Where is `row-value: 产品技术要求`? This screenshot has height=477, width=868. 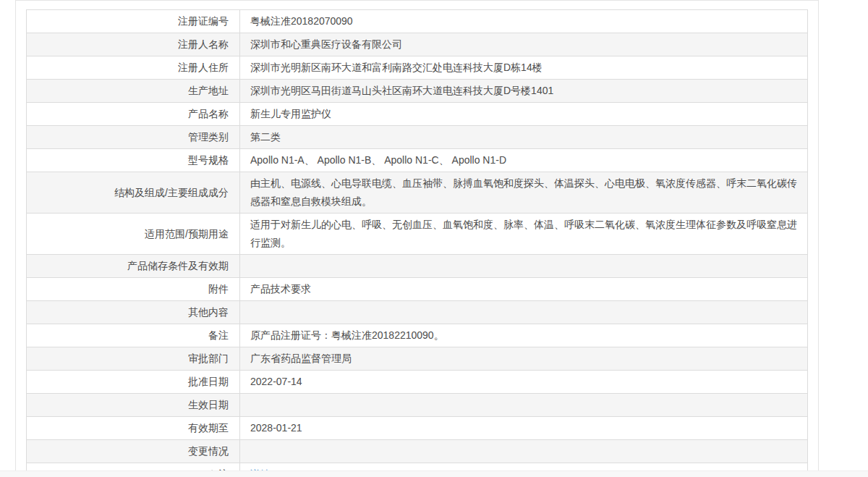 row-value: 产品技术要求 is located at coordinates (524, 290).